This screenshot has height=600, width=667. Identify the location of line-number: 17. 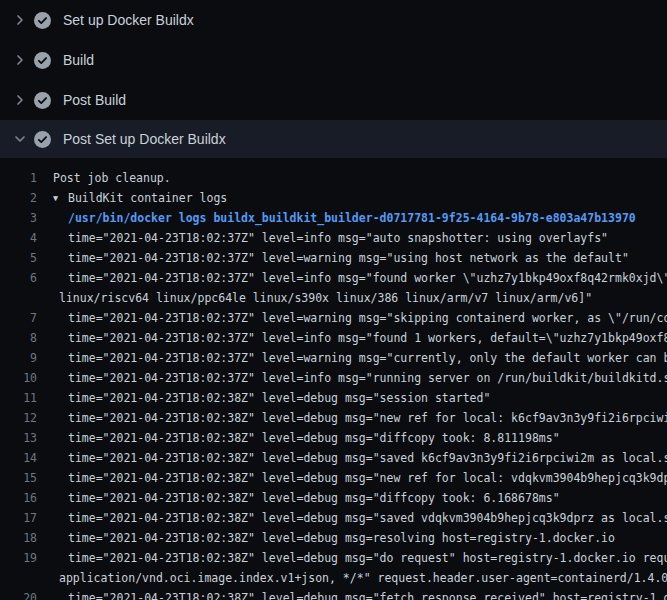
(18, 518).